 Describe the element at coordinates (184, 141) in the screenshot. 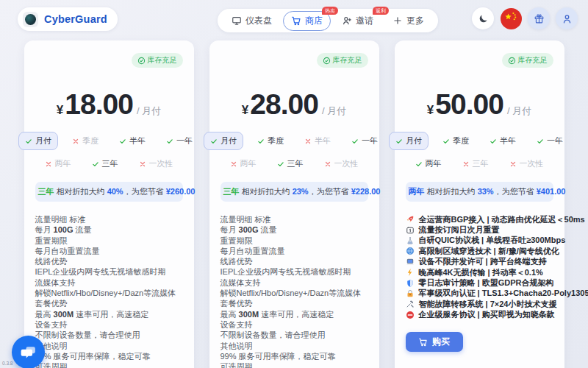

I see `period-label: 一年` at that location.